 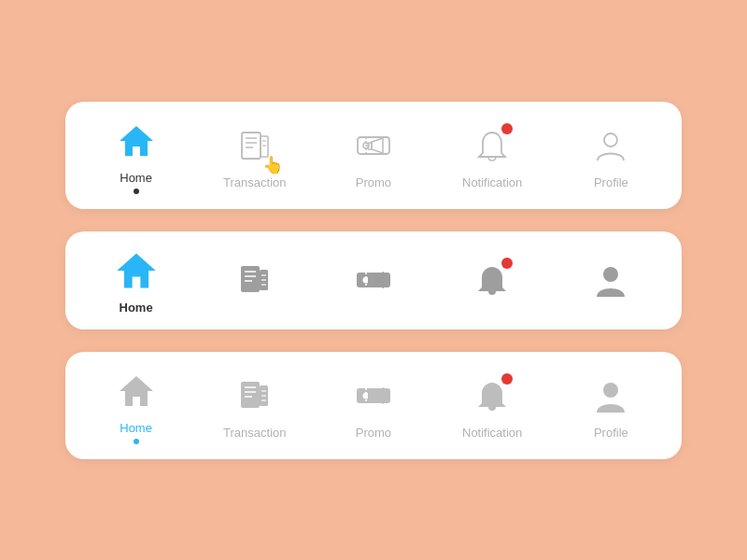 I want to click on transaction-label-3: Transaction, so click(x=254, y=433).